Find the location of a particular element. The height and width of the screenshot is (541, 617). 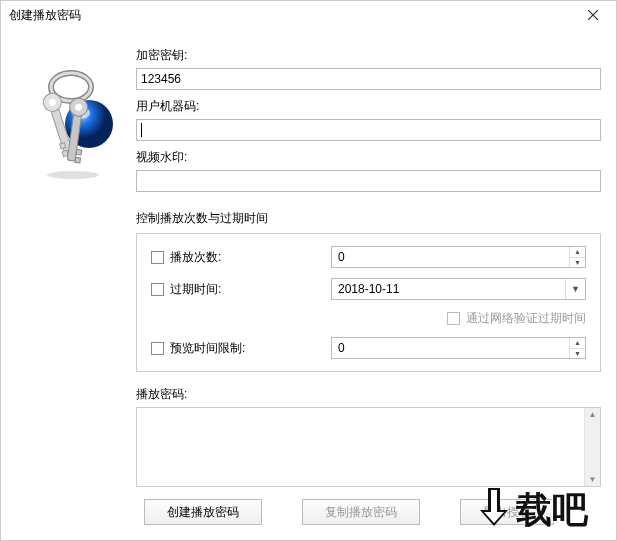

expire-date-value: 2018-10-11 is located at coordinates (448, 289).